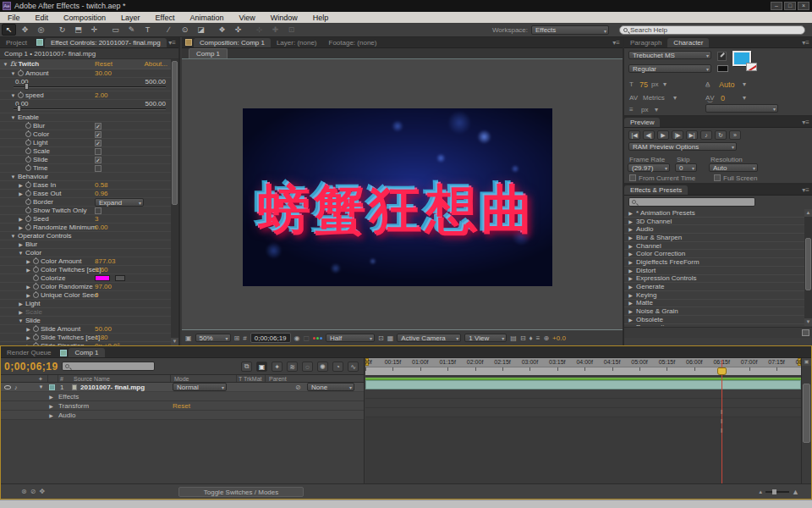 The width and height of the screenshot is (812, 508). What do you see at coordinates (183, 396) in the screenshot?
I see `layer-property-row: ▶Effects` at bounding box center [183, 396].